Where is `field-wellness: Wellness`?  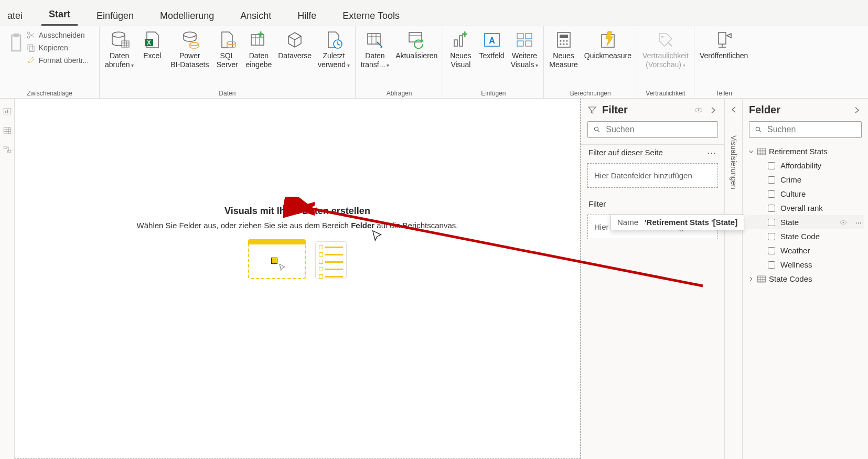 field-wellness: Wellness is located at coordinates (806, 264).